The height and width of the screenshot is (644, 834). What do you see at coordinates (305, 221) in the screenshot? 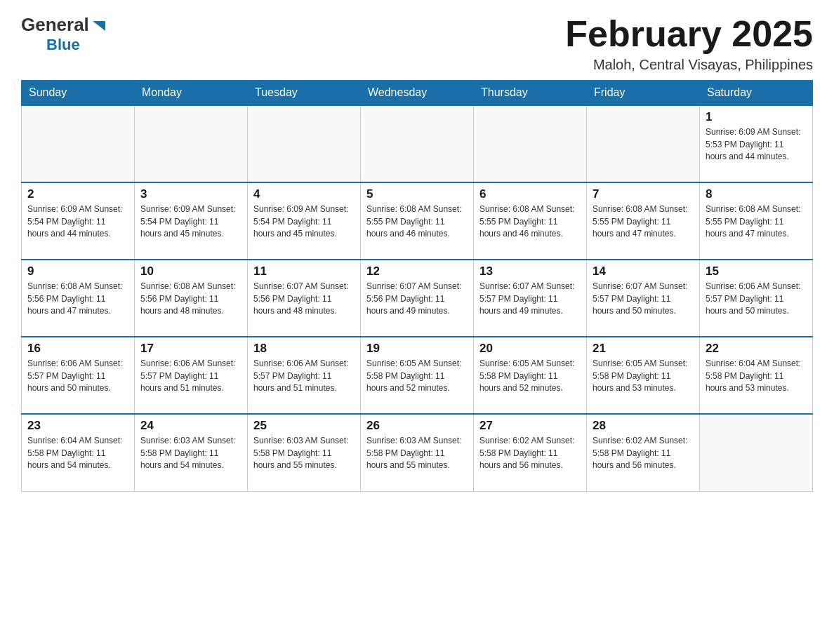
I see `calendar-cell: 4Sunrise: 6:09 AM Sunset: 5:54 PM Daylig…` at bounding box center [305, 221].